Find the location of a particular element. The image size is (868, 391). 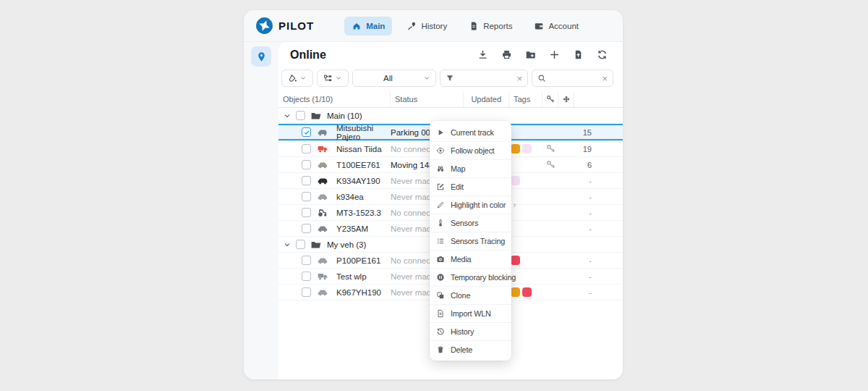

nav-label: History is located at coordinates (434, 26).